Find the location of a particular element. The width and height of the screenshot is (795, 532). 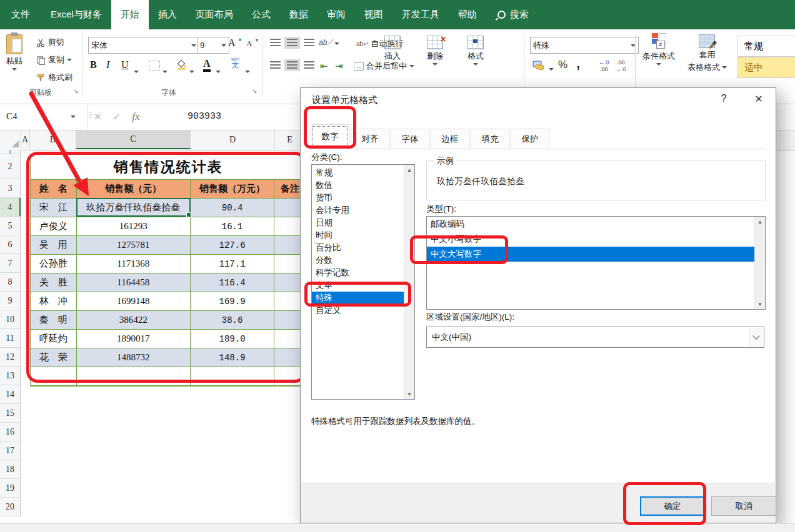

formula-bar-drag-handle: ⋮ is located at coordinates (90, 115).